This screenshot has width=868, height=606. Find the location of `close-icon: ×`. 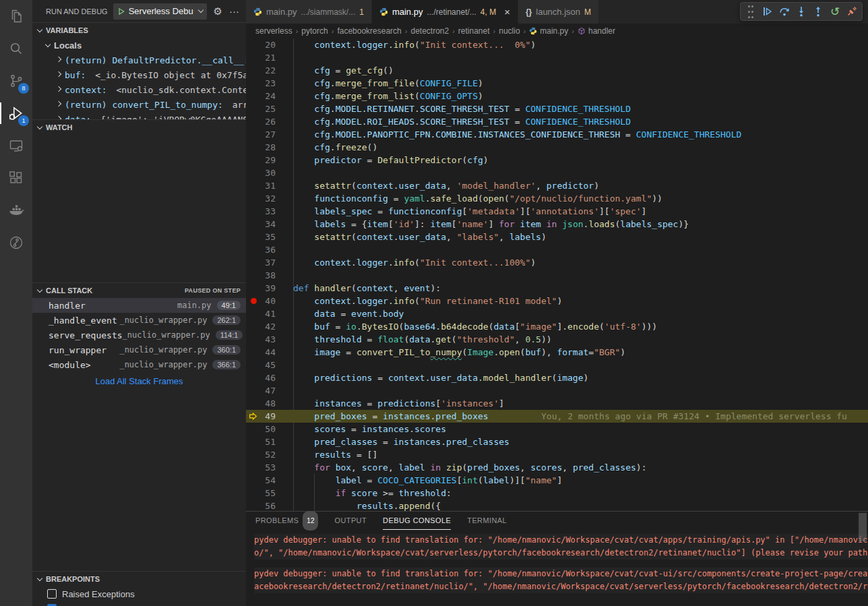

close-icon: × is located at coordinates (507, 12).